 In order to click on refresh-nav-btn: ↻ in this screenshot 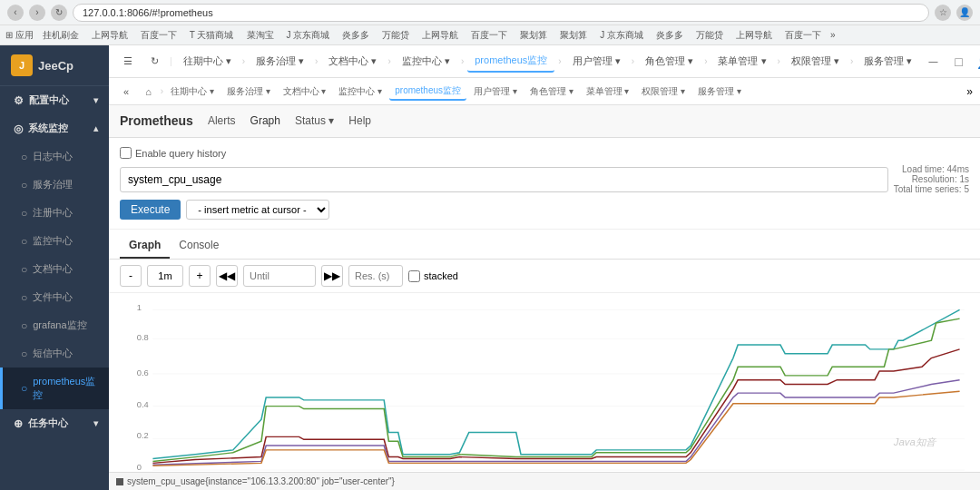, I will do `click(154, 62)`.